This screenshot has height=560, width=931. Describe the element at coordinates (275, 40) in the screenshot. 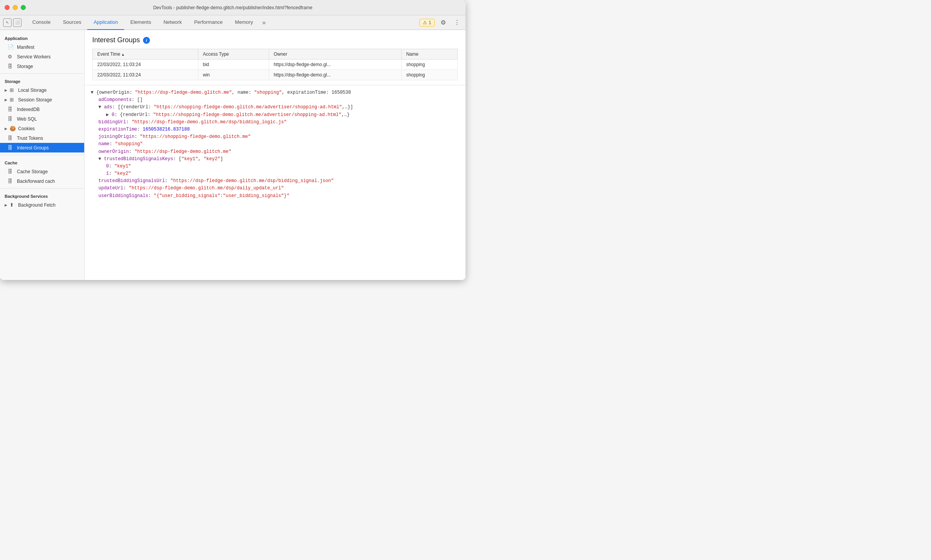

I see `panel-title: Interest Groups i` at that location.